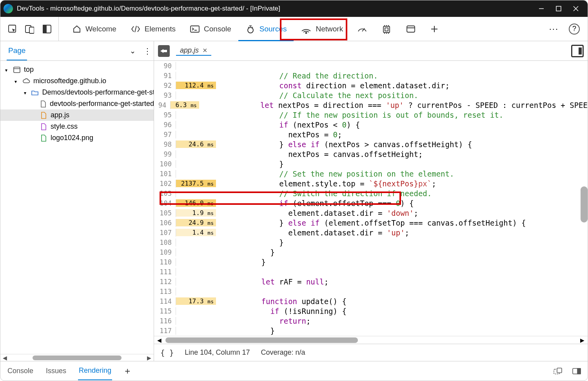  What do you see at coordinates (371, 232) in the screenshot?
I see `code-line: 1071.4 ms element.dataset.dir = 'up';` at bounding box center [371, 232].